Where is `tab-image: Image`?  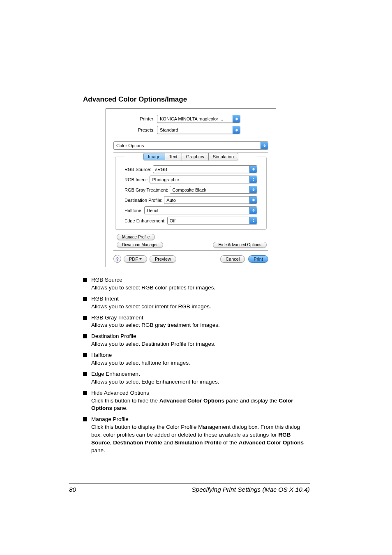
tab-image: Image is located at coordinates (154, 157).